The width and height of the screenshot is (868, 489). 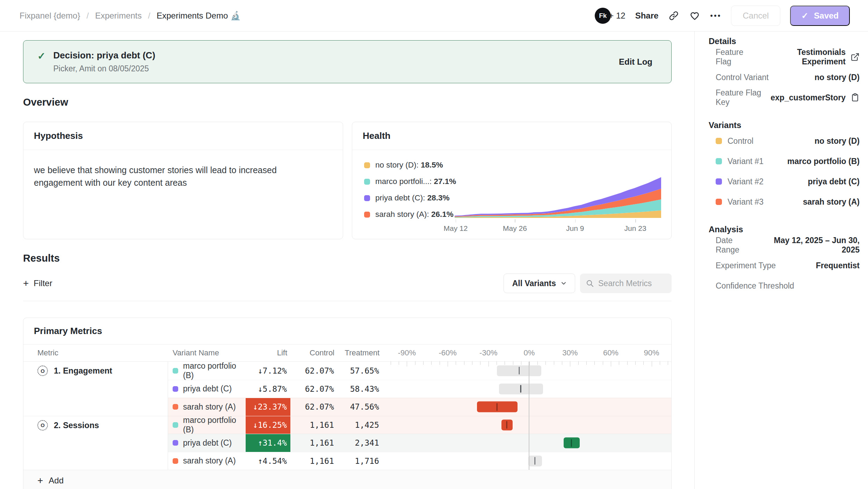 I want to click on sidebar-row-value: exp_customerStory, so click(x=815, y=98).